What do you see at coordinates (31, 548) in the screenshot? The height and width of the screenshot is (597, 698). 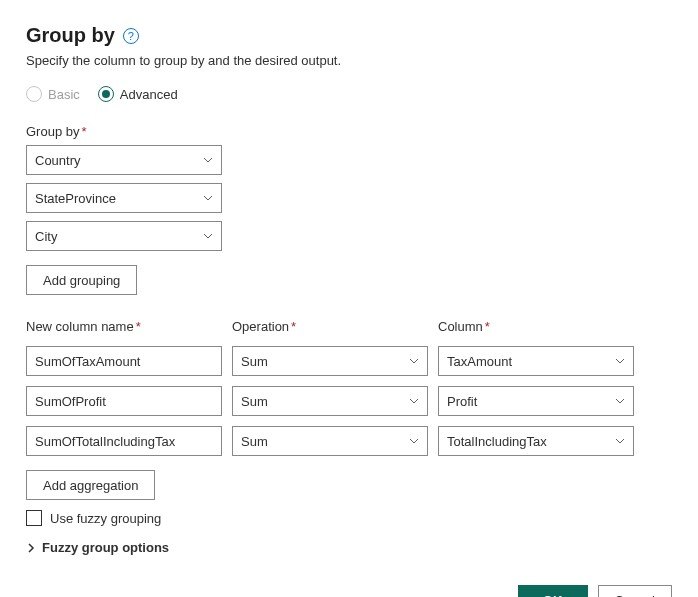 I see `chevron-right-icon` at bounding box center [31, 548].